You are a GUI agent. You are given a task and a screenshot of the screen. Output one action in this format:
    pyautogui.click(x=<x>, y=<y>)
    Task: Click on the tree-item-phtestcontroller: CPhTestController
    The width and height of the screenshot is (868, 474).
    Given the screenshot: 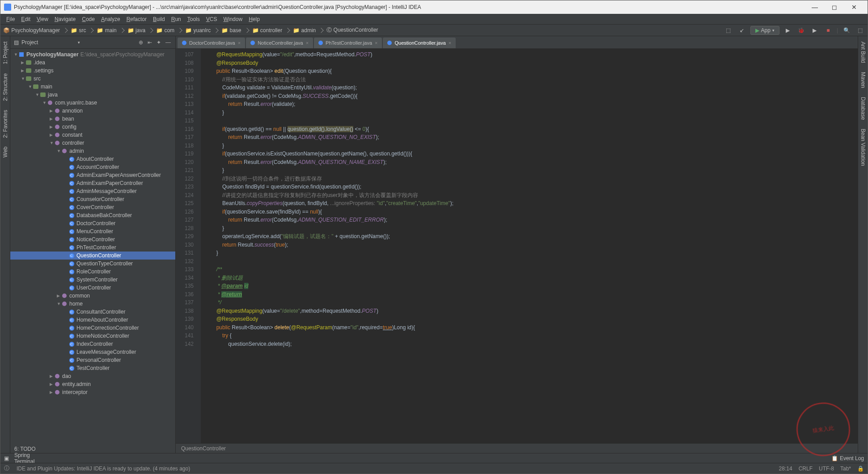 What is the action you would take?
    pyautogui.click(x=93, y=247)
    